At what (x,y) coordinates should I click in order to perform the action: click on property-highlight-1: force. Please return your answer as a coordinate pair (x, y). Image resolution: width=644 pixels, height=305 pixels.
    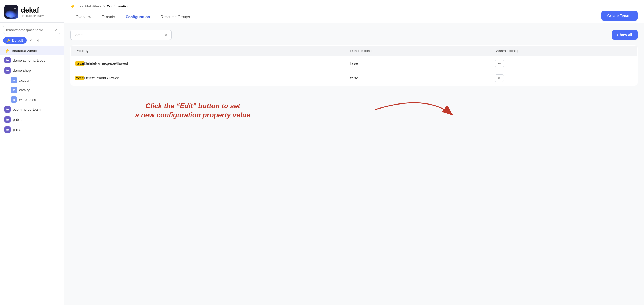
    Looking at the image, I should click on (80, 63).